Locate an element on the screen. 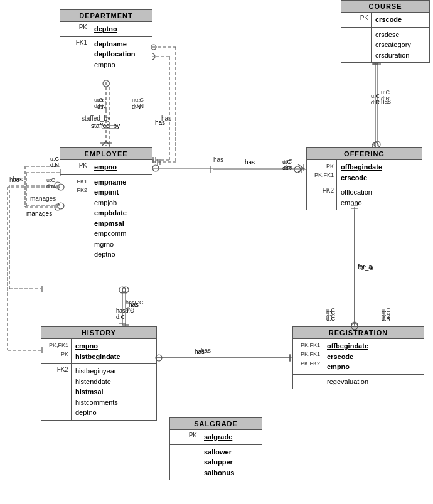 The width and height of the screenshot is (433, 504). dept-attrs: deptname deptlocation empno is located at coordinates (114, 55).